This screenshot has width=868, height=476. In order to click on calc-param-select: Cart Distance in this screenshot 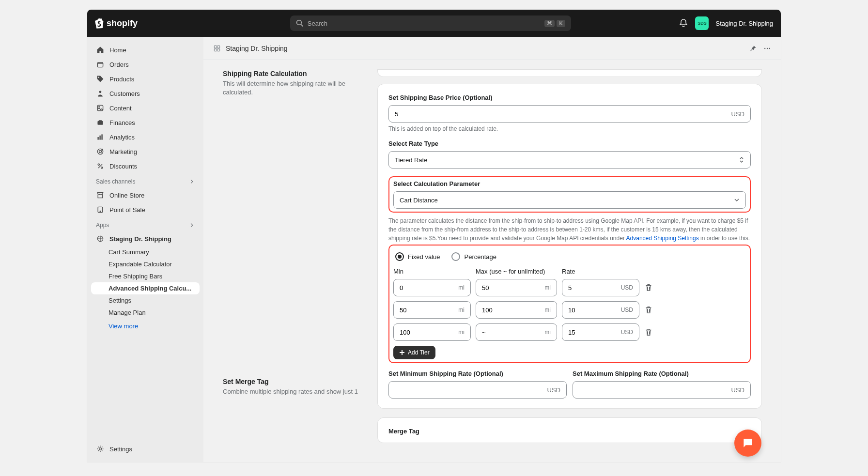, I will do `click(570, 200)`.